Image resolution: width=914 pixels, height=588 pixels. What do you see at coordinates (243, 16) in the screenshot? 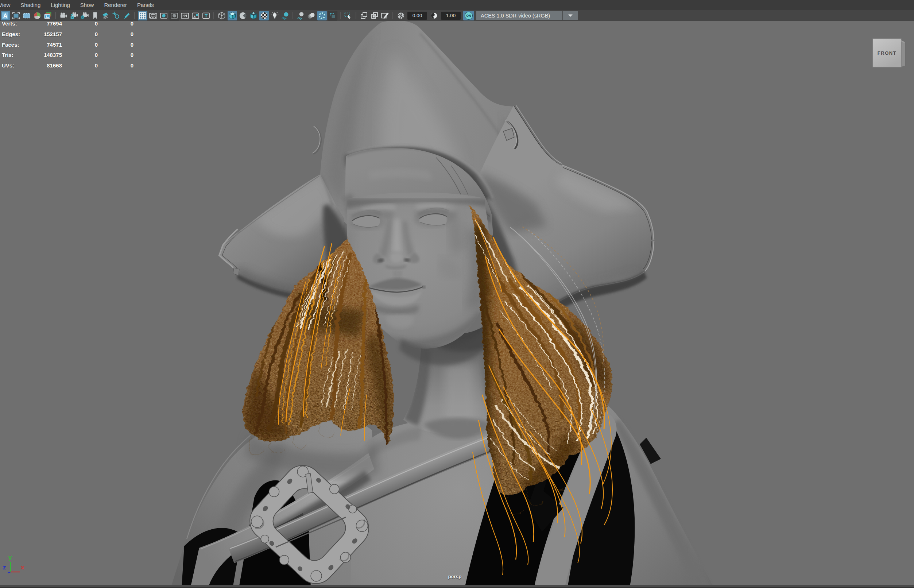
I see `texsphere-icon` at bounding box center [243, 16].